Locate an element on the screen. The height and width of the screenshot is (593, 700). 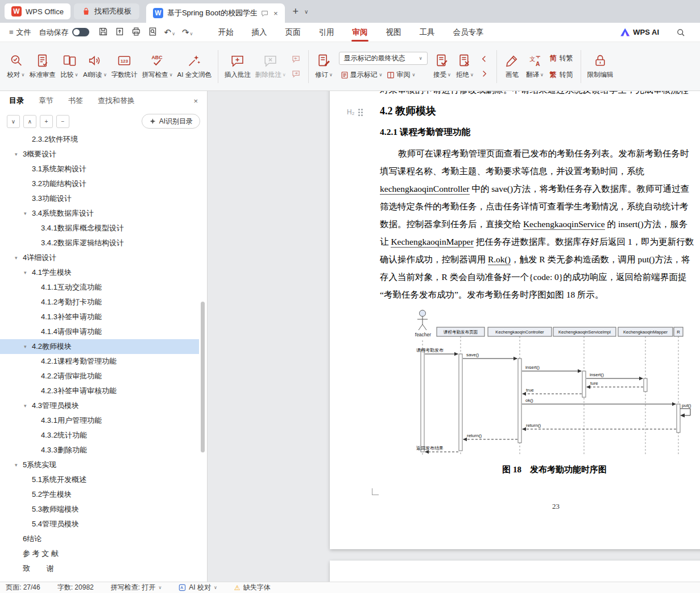
insert-comment-button: 插入批注 is located at coordinates (238, 66).